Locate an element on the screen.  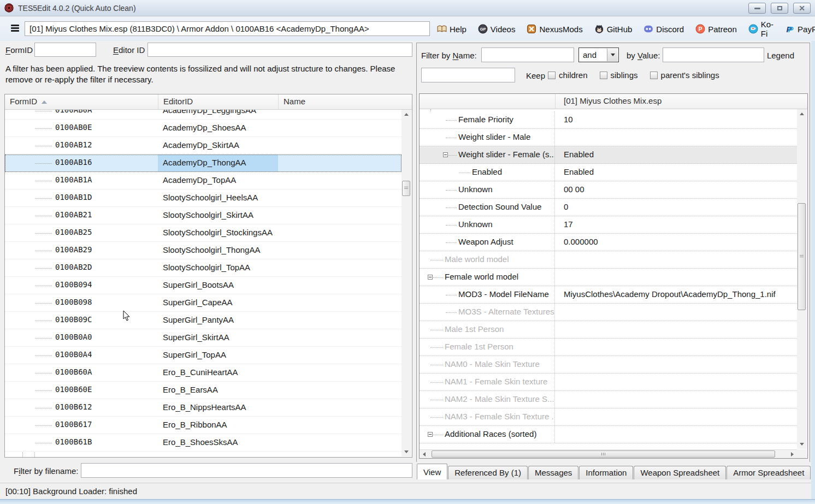
column-header-formid: FormID is located at coordinates (81, 102).